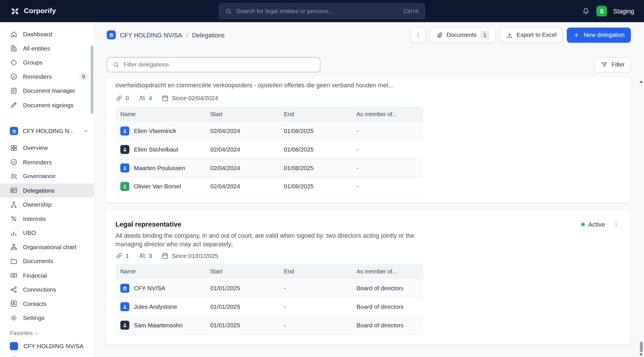  I want to click on breadcrumb-entity-link: CFY HOLDING NV/SA, so click(151, 35).